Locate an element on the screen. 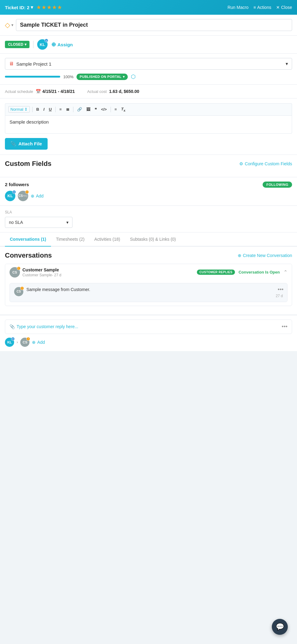  actions-icon: ≡ is located at coordinates (255, 7).